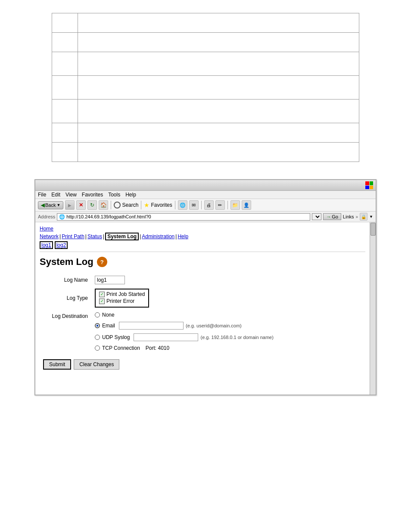 The image size is (411, 532). Describe the element at coordinates (373, 229) in the screenshot. I see `scrollbar-thumb` at that location.